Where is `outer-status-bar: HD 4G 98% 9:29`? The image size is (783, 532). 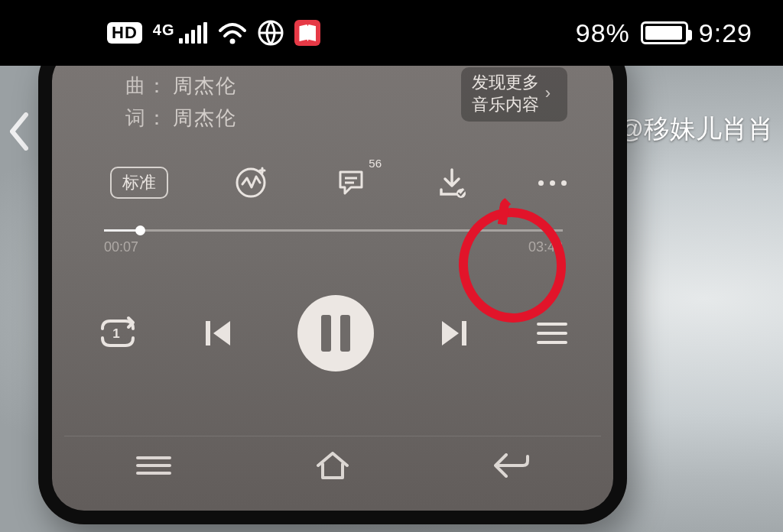
outer-status-bar: HD 4G 98% 9:29 is located at coordinates (392, 33).